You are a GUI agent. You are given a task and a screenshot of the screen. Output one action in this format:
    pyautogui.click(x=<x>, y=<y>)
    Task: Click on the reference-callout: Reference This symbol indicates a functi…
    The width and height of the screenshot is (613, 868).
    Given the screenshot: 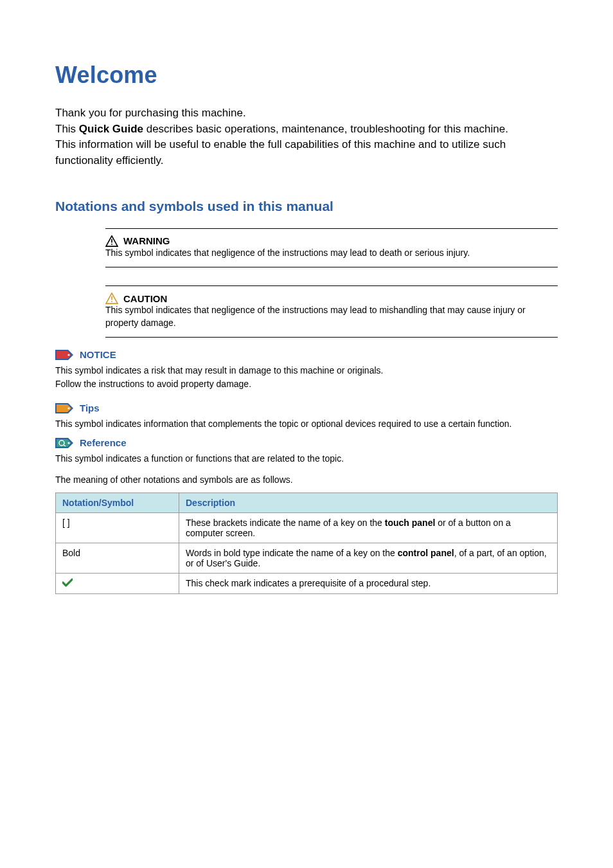 What is the action you would take?
    pyautogui.click(x=306, y=451)
    